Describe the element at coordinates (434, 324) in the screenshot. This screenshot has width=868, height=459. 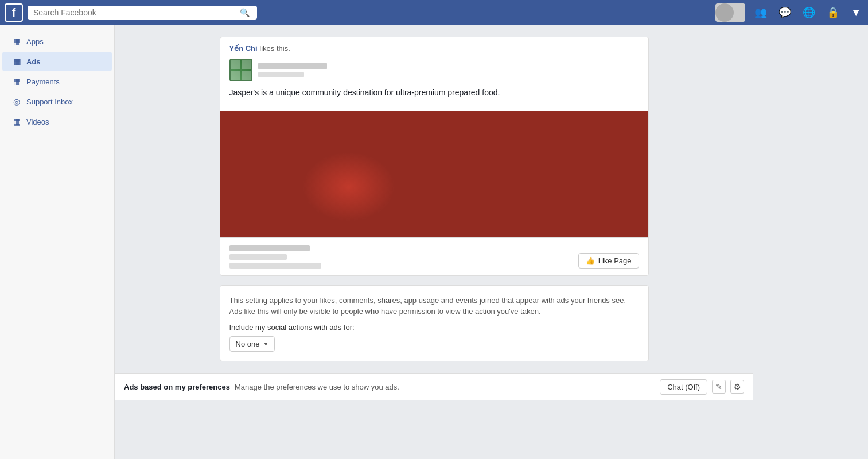
I see `settings-section: This setting applies to your likes, comm…` at that location.